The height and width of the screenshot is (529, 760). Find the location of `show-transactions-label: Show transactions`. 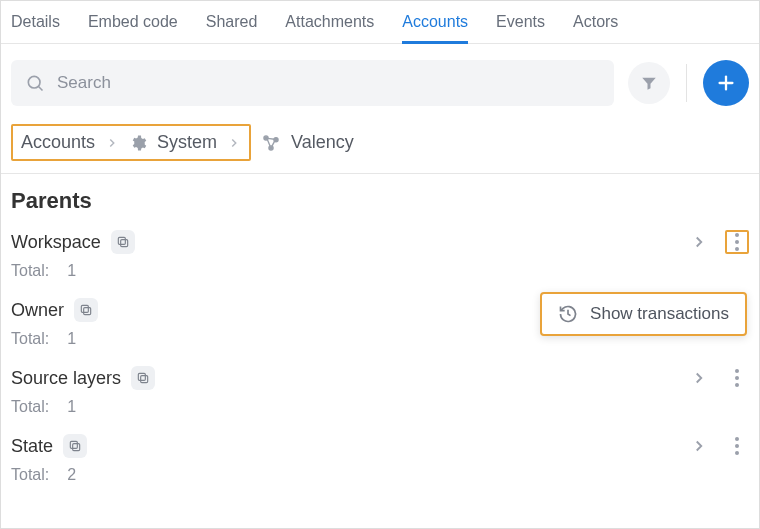

show-transactions-label: Show transactions is located at coordinates (660, 314).